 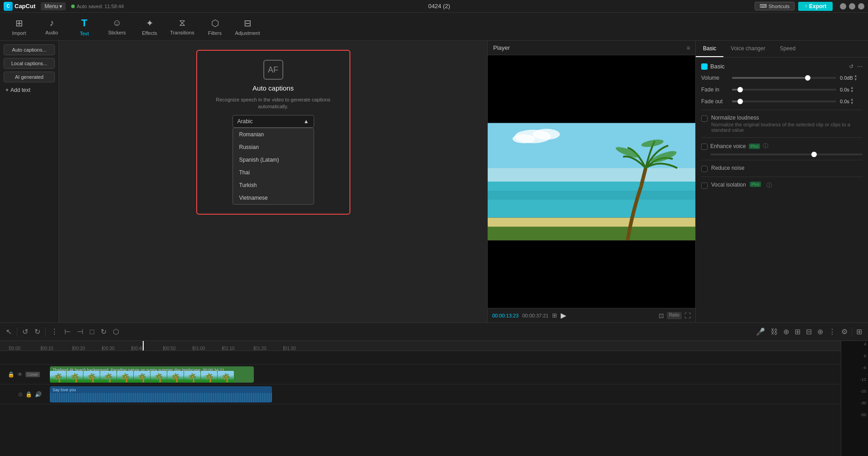 I want to click on tl-undo-btn: ↺, so click(x=25, y=331).